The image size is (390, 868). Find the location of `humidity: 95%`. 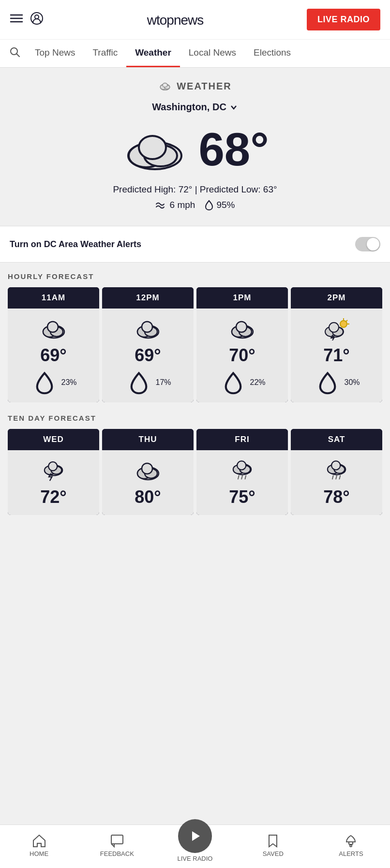

humidity: 95% is located at coordinates (225, 205).